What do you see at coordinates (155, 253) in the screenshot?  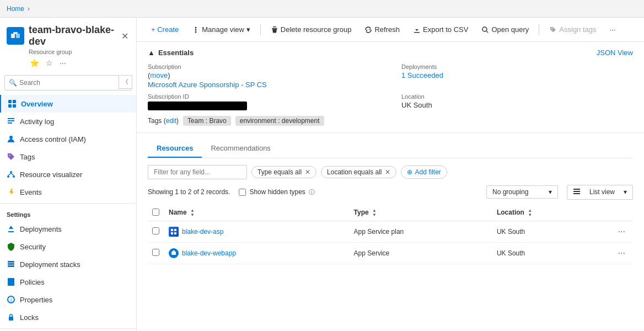 I see `row2-checkbox` at bounding box center [155, 253].